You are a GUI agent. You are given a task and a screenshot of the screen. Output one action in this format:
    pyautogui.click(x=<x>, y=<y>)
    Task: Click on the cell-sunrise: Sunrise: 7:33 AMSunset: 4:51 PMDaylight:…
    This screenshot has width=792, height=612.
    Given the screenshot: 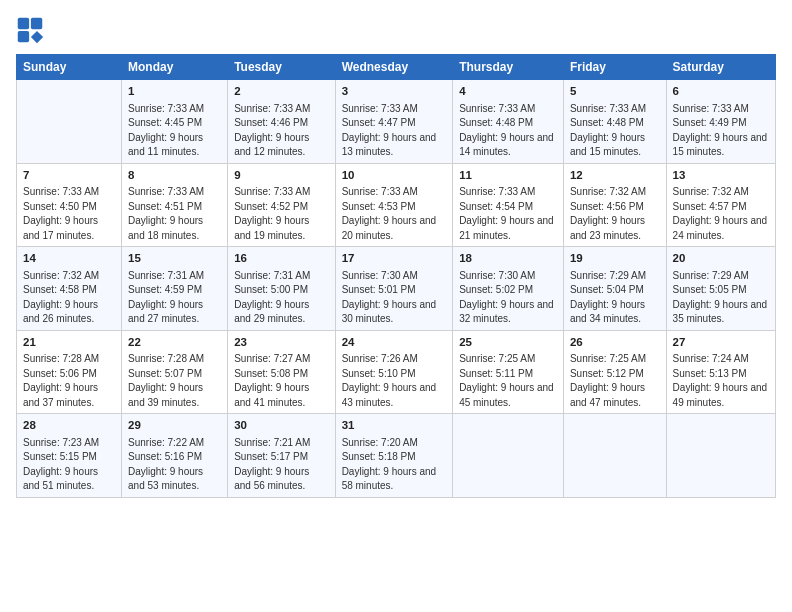 What is the action you would take?
    pyautogui.click(x=166, y=214)
    